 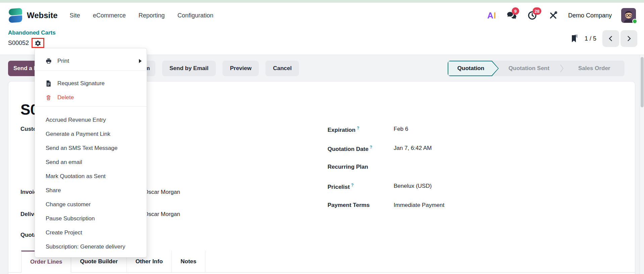 I want to click on debug-tools-button, so click(x=553, y=15).